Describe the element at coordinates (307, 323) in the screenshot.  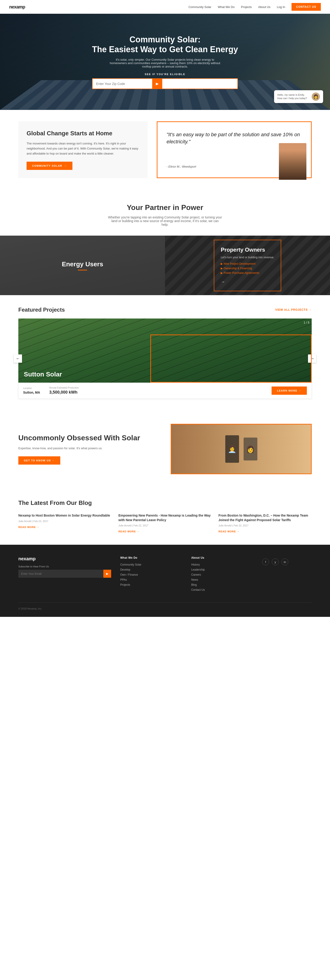
I see `carousel-counter: 1 / 5` at that location.